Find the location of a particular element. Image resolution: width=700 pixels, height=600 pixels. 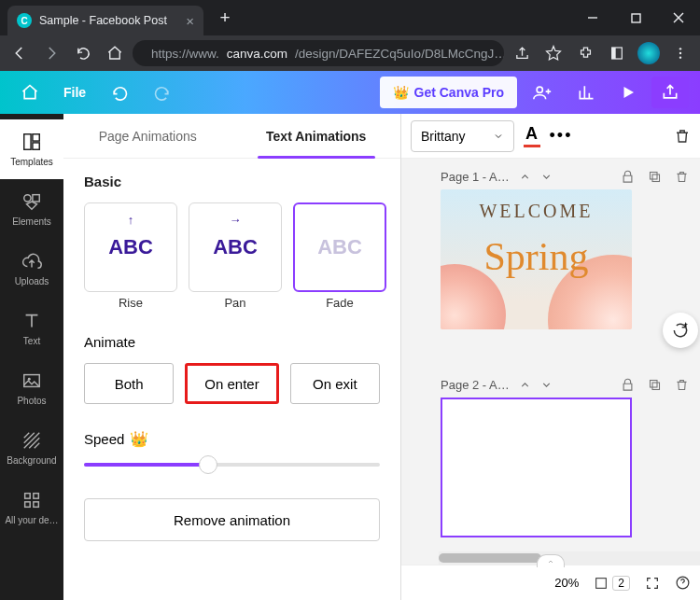

animate-on-enter-button: On enter is located at coordinates (231, 384).